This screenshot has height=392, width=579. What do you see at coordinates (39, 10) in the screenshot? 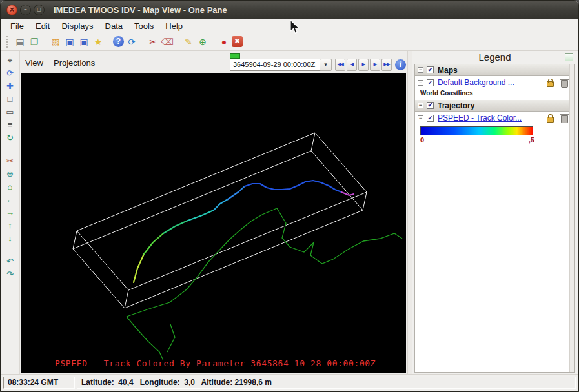
I see `maximize-window-icon: ◻` at bounding box center [39, 10].